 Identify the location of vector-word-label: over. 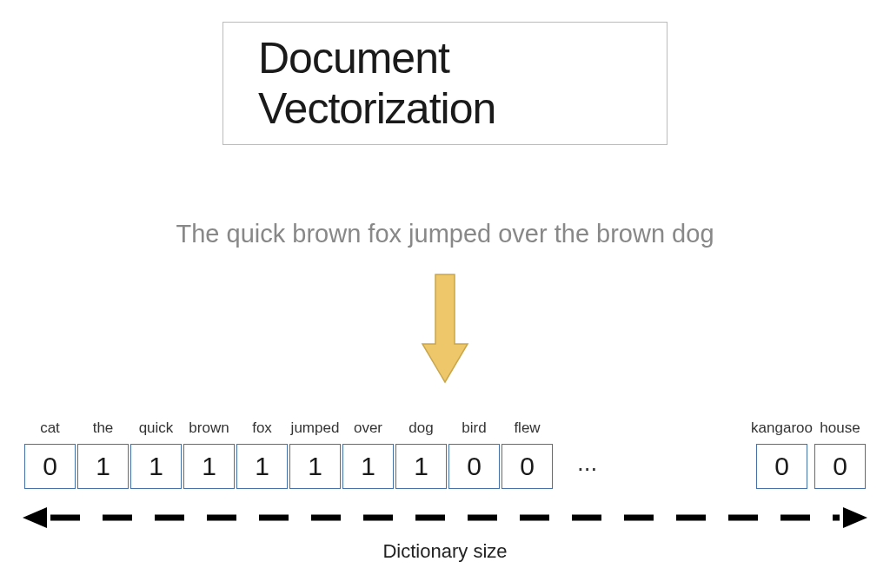
(369, 429).